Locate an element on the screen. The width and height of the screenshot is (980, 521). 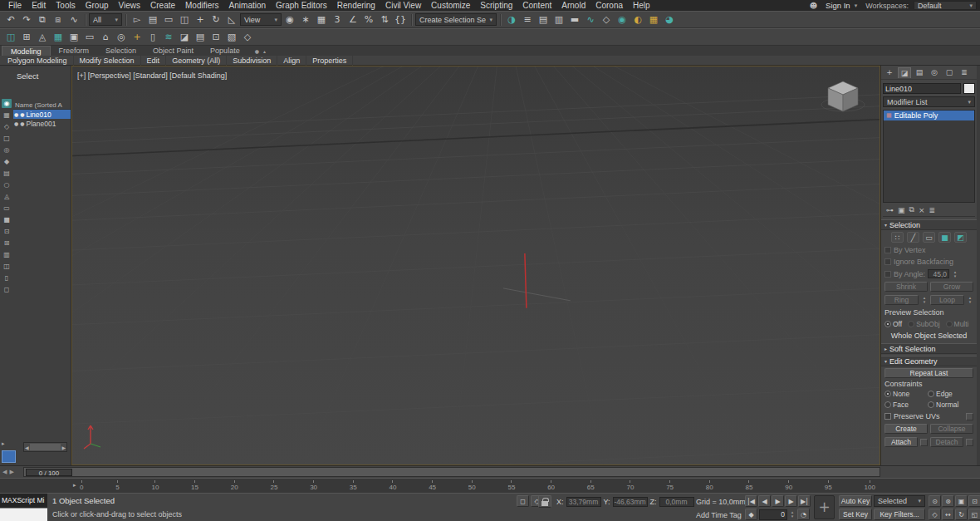
frame-spinner is located at coordinates (792, 515).